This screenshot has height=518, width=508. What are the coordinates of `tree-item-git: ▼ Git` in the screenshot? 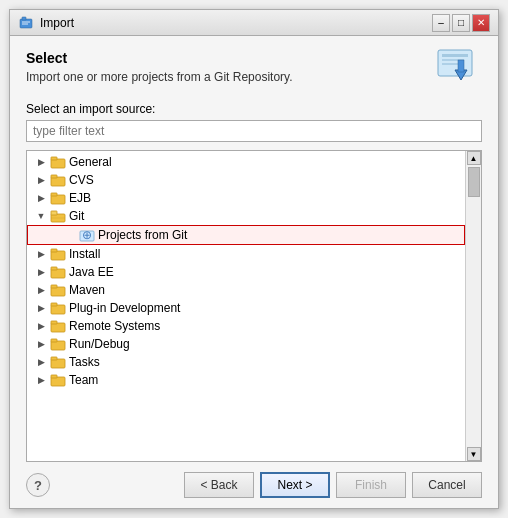 It's located at (246, 216).